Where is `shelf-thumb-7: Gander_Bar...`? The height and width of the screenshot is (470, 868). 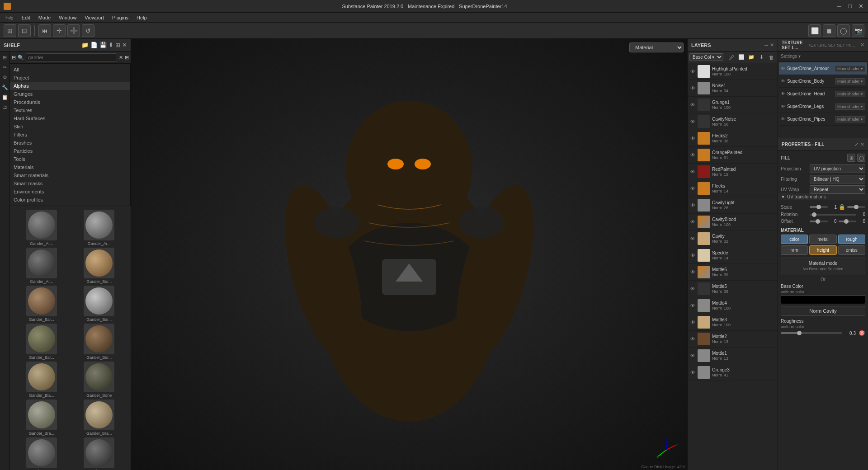
shelf-thumb-7: Gander_Bar... is located at coordinates (99, 342).